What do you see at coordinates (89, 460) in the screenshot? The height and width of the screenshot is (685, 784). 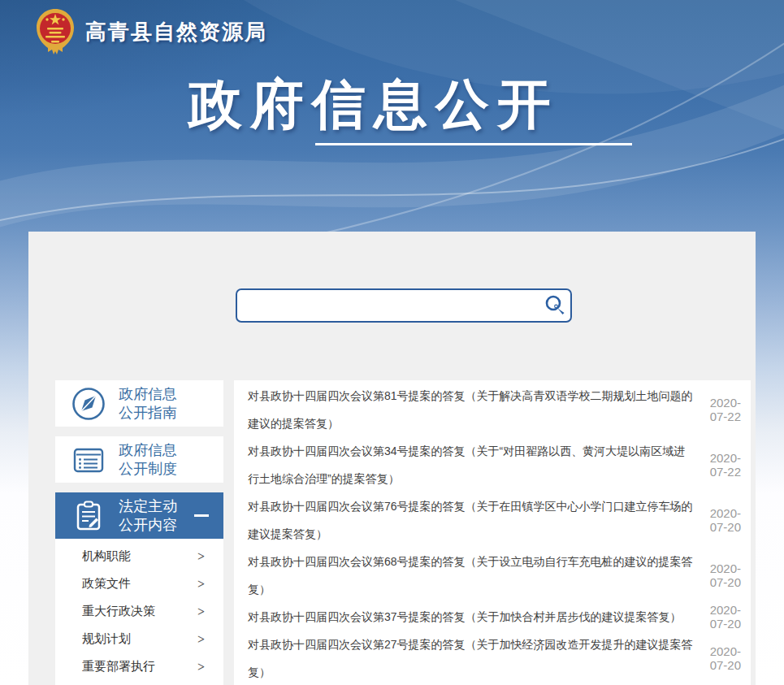 I see `document-list-icon` at bounding box center [89, 460].